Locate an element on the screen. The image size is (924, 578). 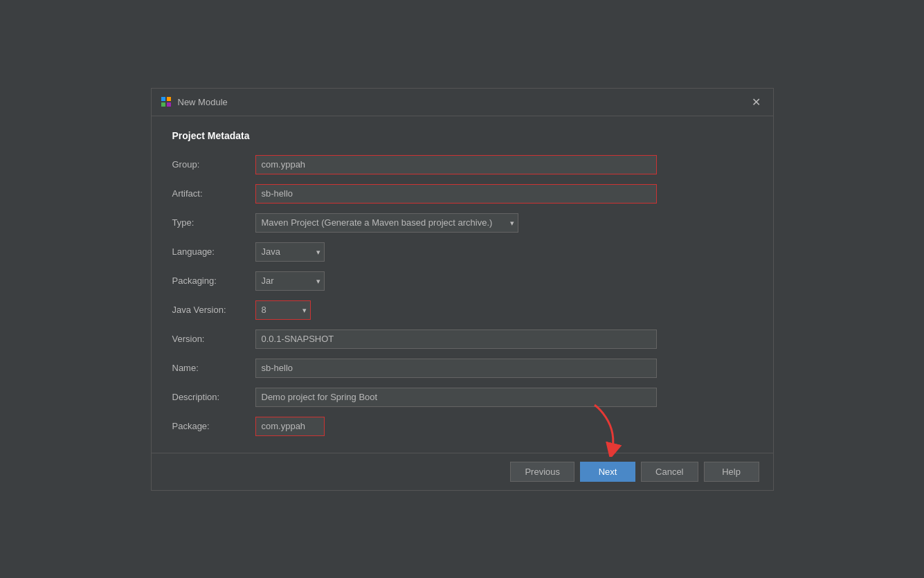
language-select-wrapper: Java Kotlin Groovy is located at coordinates (290, 252).